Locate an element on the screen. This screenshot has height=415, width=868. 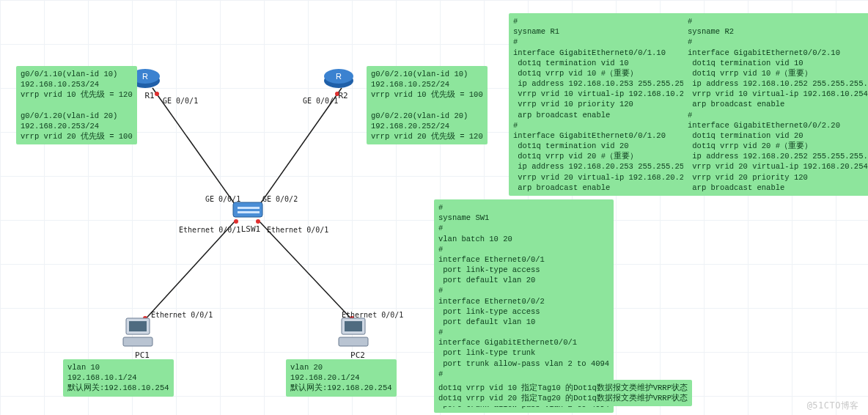
watermark: @51CTO博客 is located at coordinates (833, 406).